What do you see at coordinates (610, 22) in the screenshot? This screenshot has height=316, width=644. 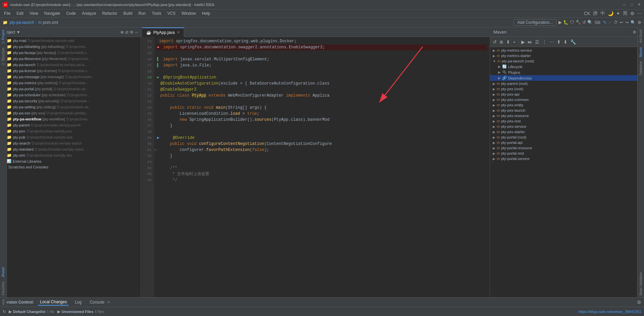 I see `git-check-icon: ✓` at bounding box center [610, 22].